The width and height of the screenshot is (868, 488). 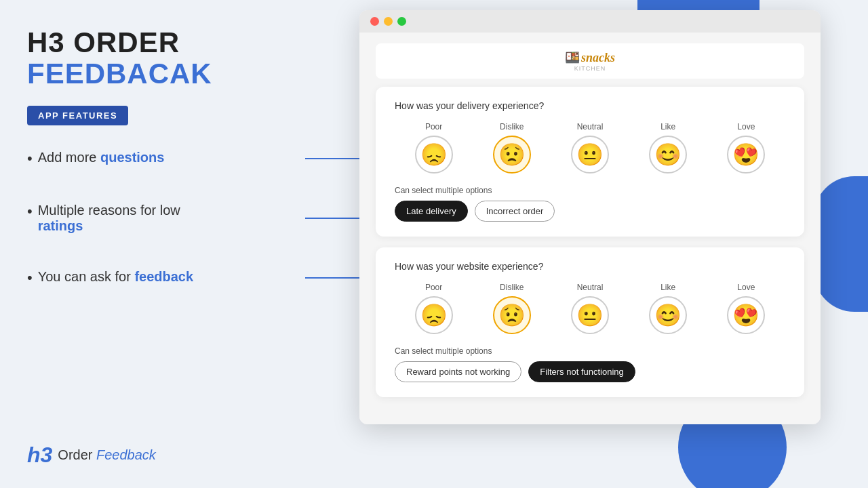 I want to click on emoji-dislike-face-2: 😟, so click(x=512, y=315).